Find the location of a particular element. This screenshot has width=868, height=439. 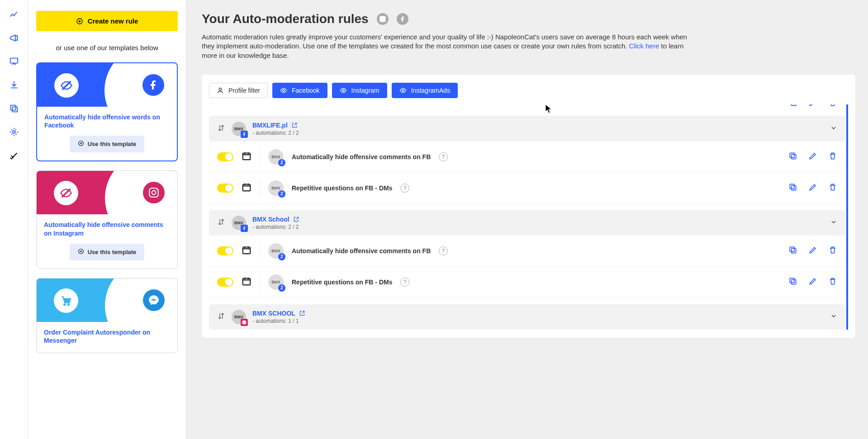

rule-avatar: BMX2 is located at coordinates (276, 157).